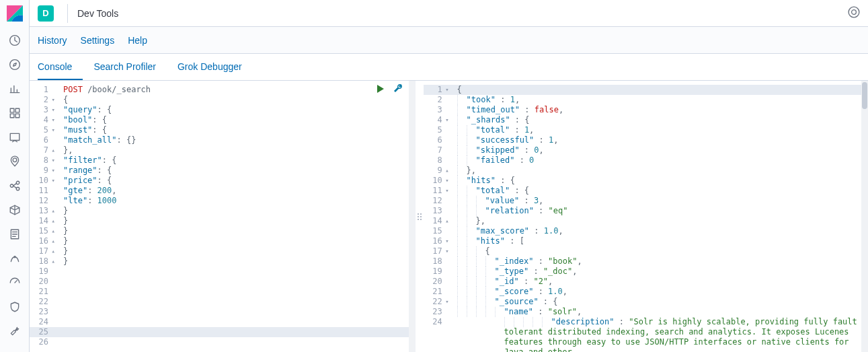  What do you see at coordinates (44, 217) in the screenshot?
I see `request-line-gutter: 12▾3▾4▾5▾67▴8▾9▾10▾111213▴14▴15▴16▴17▴18…` at bounding box center [44, 217].